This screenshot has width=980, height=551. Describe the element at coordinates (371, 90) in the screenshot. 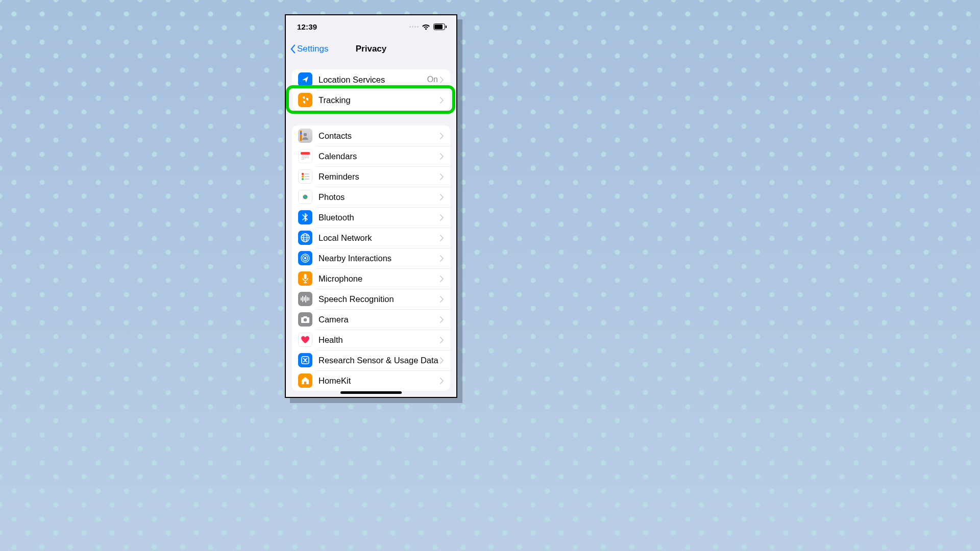

I see `group-location-tracking: Location Services On Tracking` at that location.